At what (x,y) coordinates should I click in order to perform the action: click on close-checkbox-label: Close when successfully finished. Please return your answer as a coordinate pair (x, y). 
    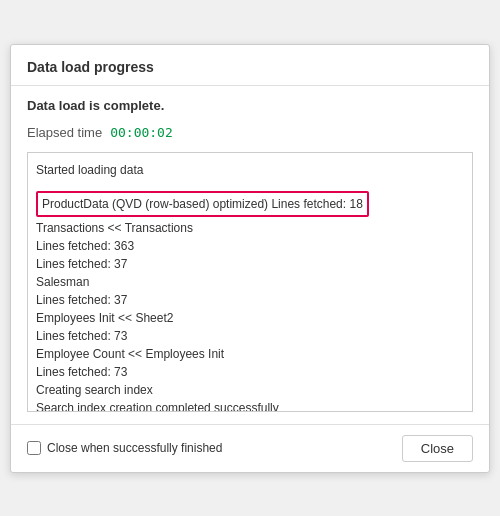
    Looking at the image, I should click on (134, 448).